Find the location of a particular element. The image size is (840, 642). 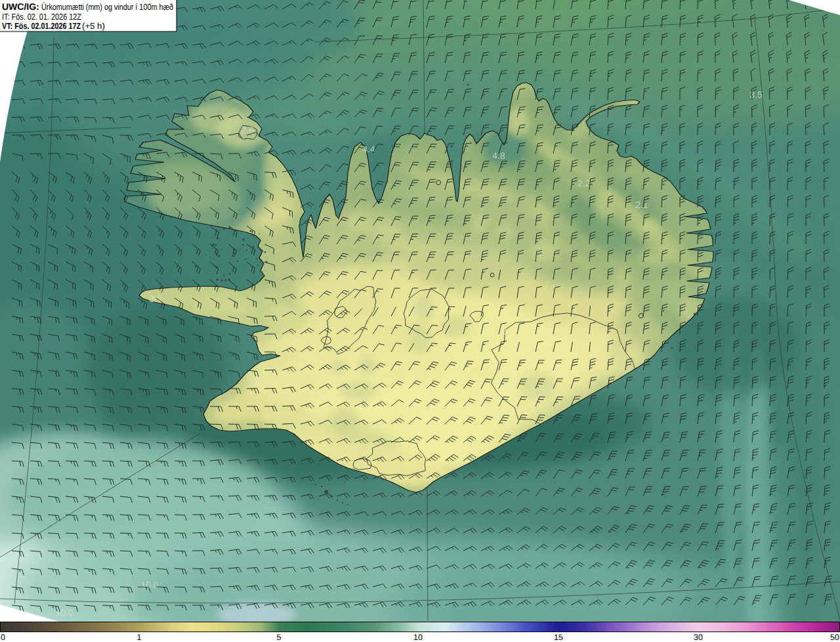

svg-text: 0 is located at coordinates (3, 637).